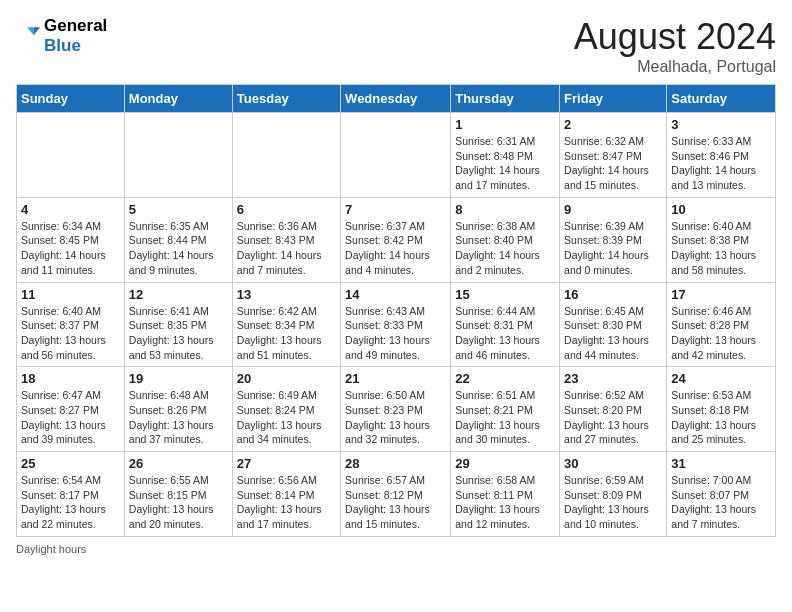 The height and width of the screenshot is (612, 792). What do you see at coordinates (396, 99) in the screenshot?
I see `weekday-header: Wednesday` at bounding box center [396, 99].